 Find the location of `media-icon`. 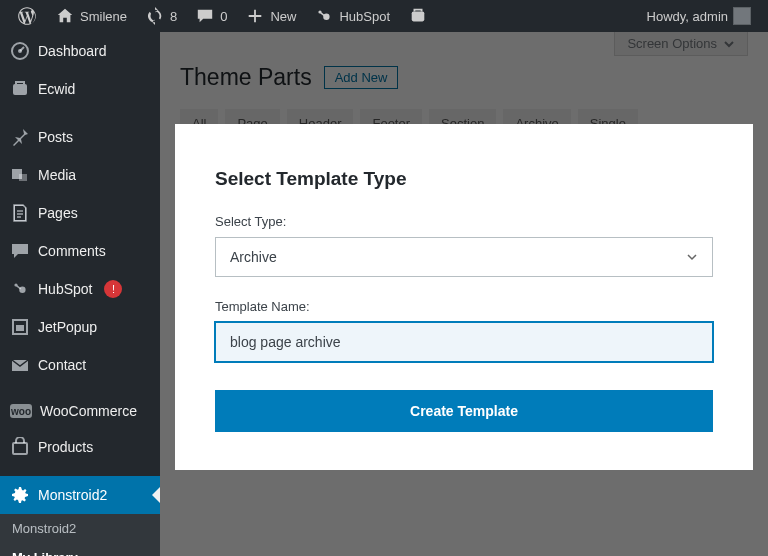

media-icon is located at coordinates (20, 175).